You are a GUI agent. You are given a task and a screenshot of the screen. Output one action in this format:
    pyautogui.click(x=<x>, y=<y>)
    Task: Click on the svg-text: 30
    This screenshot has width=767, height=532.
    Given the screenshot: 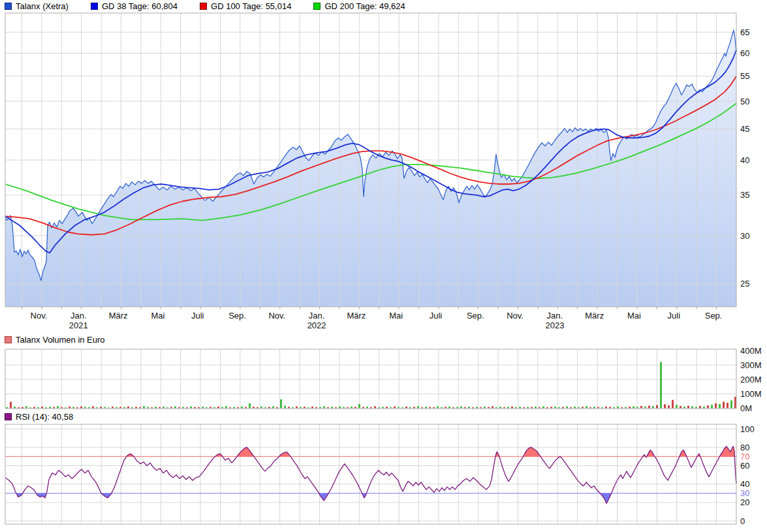 What is the action you would take?
    pyautogui.click(x=745, y=236)
    